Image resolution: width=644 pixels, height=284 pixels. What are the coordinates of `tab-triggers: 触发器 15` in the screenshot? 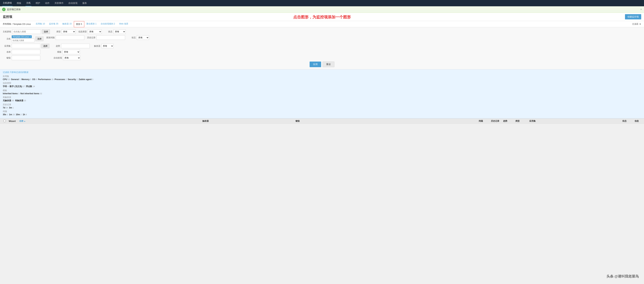 It's located at (67, 24).